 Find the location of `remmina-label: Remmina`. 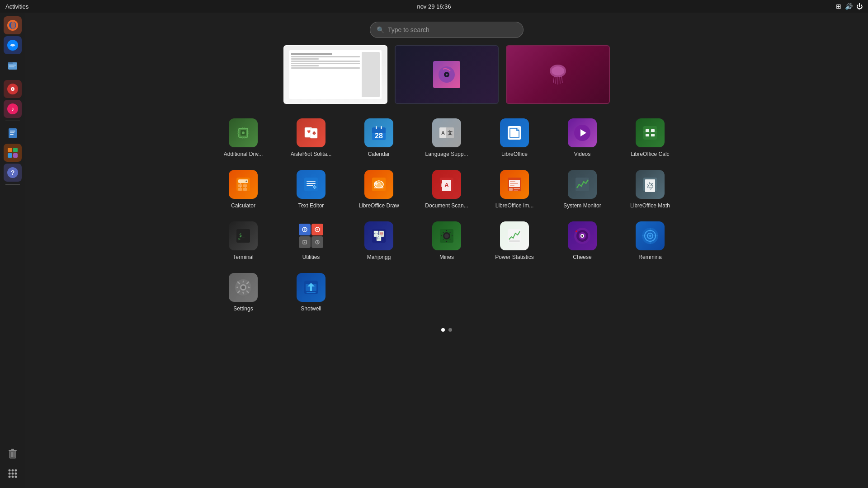

remmina-label: Remmina is located at coordinates (650, 257).